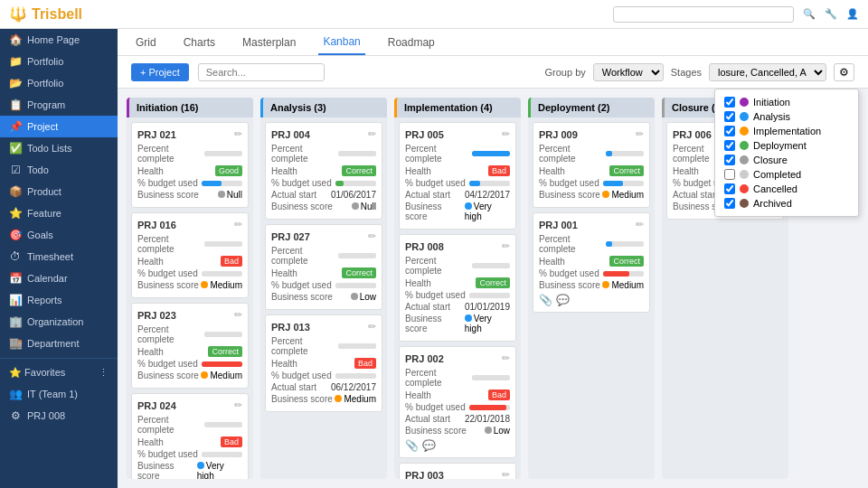  I want to click on department-icon: 🏬, so click(15, 343).